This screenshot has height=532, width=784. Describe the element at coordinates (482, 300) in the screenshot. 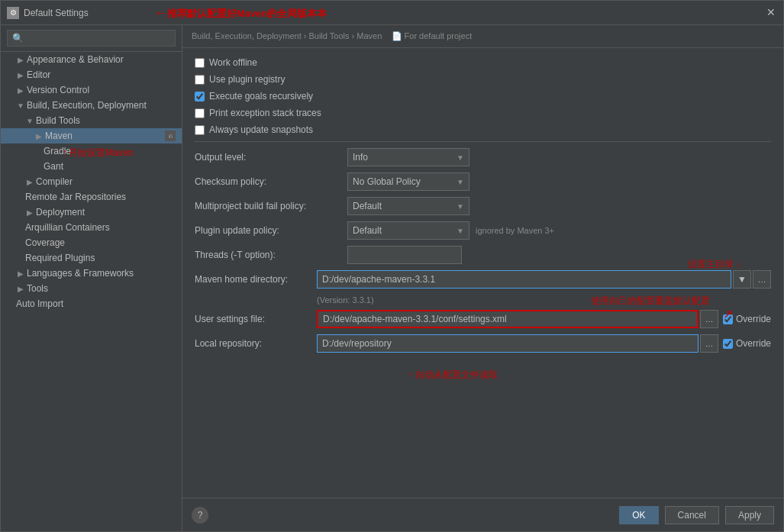

I see `maven-version-text: (Version: 3.3.1)` at that location.